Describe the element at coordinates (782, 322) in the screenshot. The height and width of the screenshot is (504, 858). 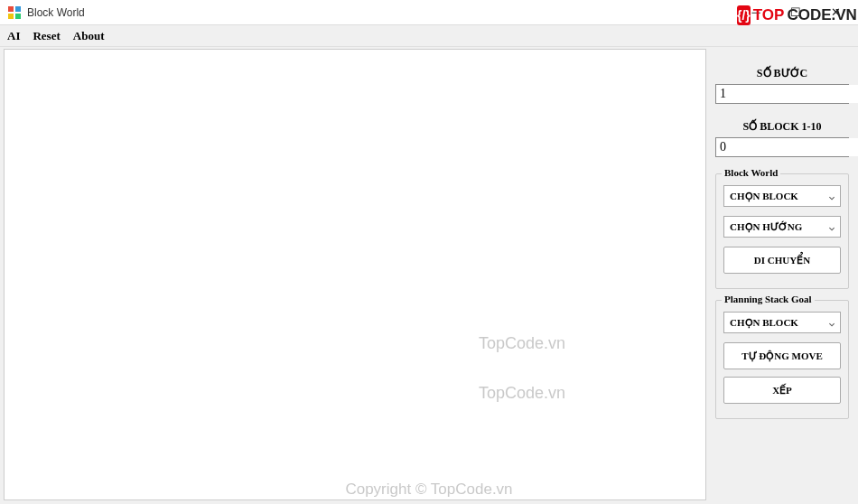
I see `plan-select-block-combo: CHỌN BLOCK ⌵` at that location.